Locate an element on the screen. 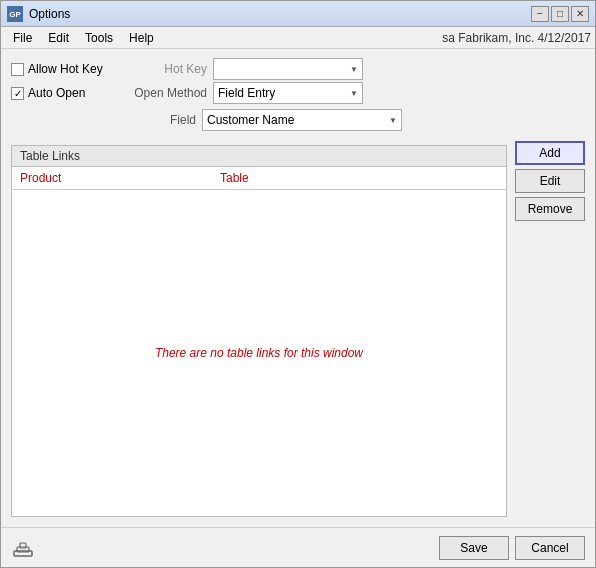  allow-hotkey-label: Allow Hot Key is located at coordinates (66, 69).